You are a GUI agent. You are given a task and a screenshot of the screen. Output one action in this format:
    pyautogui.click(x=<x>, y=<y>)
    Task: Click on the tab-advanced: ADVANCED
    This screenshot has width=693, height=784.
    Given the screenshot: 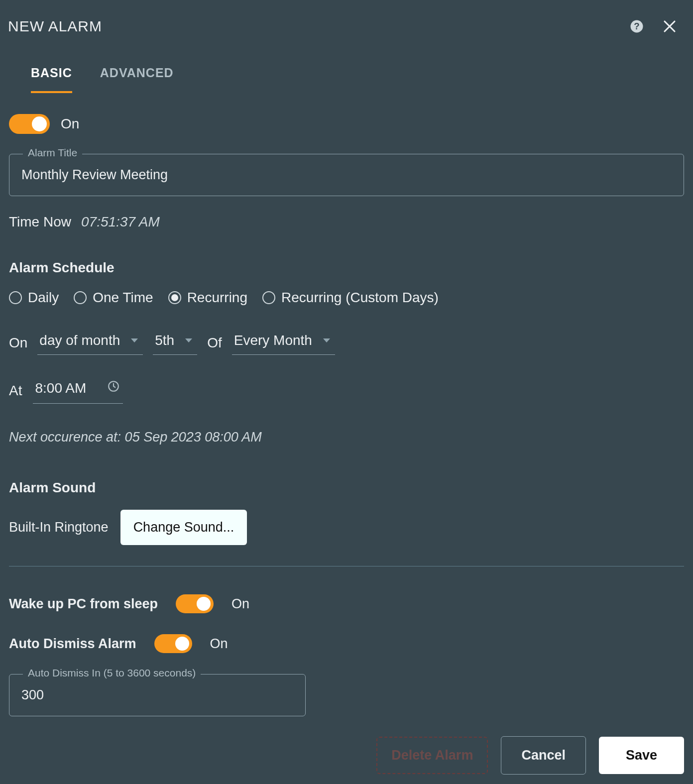 What is the action you would take?
    pyautogui.click(x=137, y=80)
    